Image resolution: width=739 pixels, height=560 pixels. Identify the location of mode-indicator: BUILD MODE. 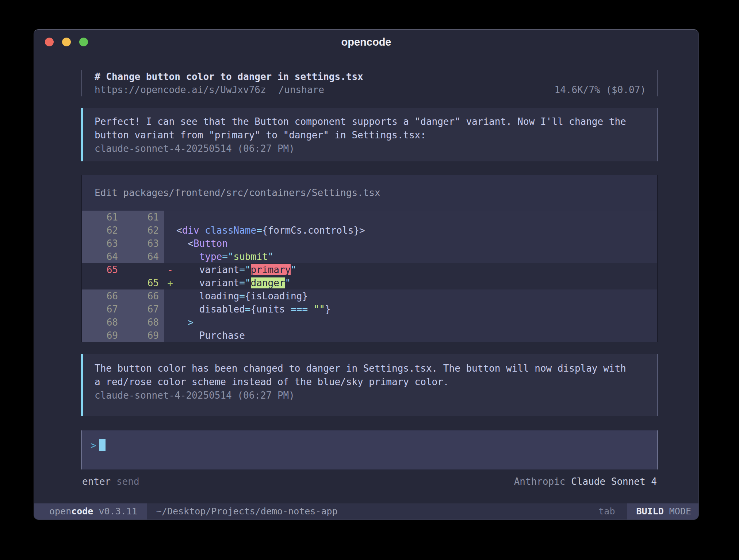
(663, 511).